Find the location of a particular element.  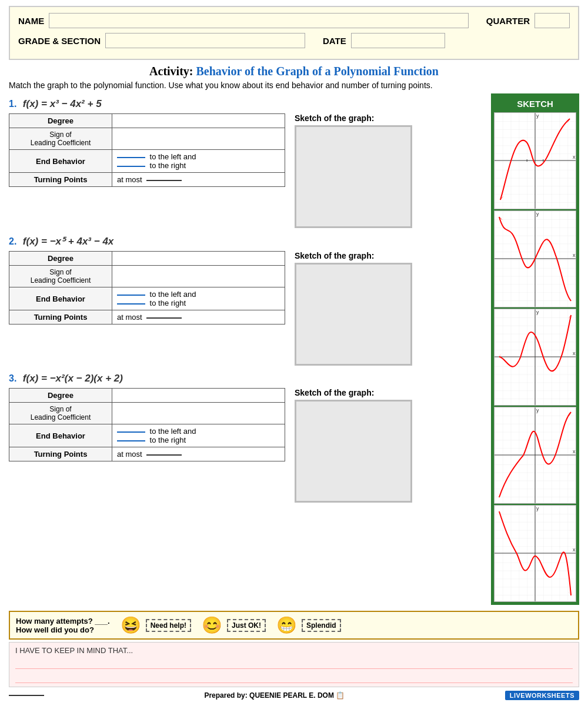

grade-label: GRADE & SECTION is located at coordinates (59, 41).